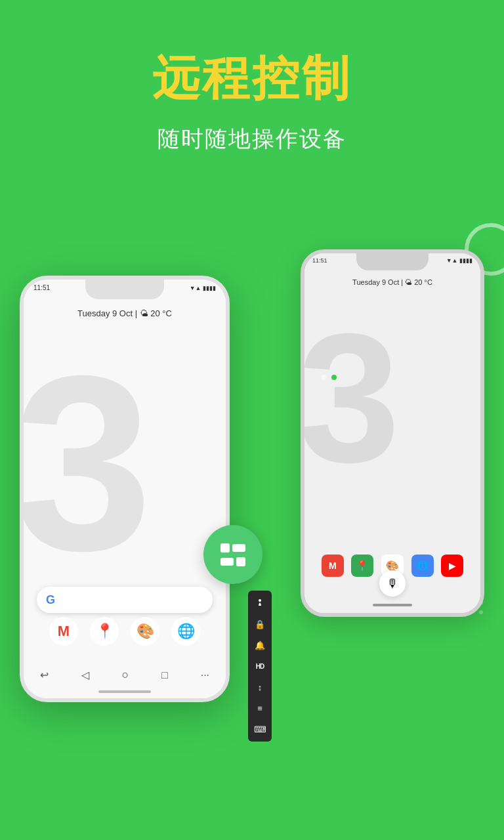 The height and width of the screenshot is (840, 504). Describe the element at coordinates (320, 261) in the screenshot. I see `phone-back-time: 11:51` at that location.